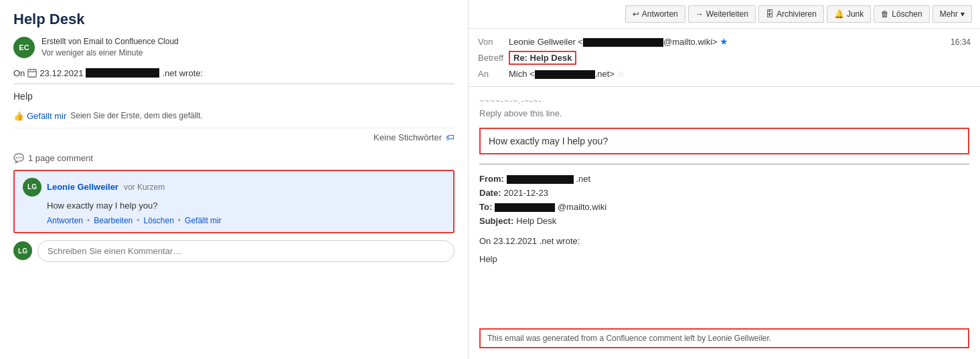  What do you see at coordinates (536, 222) in the screenshot?
I see `quoted-subject-val: Help Desk` at bounding box center [536, 222].